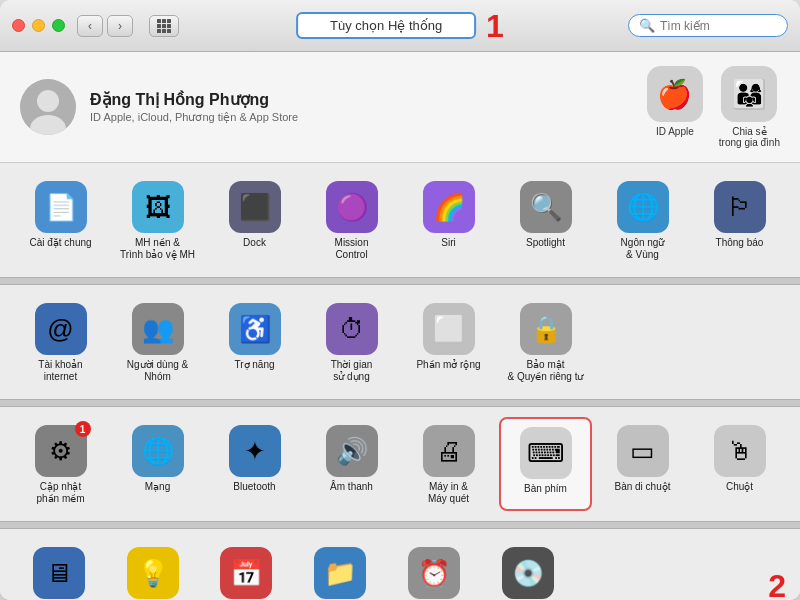 This screenshot has width=800, height=600. What do you see at coordinates (643, 207) in the screenshot?
I see `icon-box-ngon-ngu: 🌐` at bounding box center [643, 207].